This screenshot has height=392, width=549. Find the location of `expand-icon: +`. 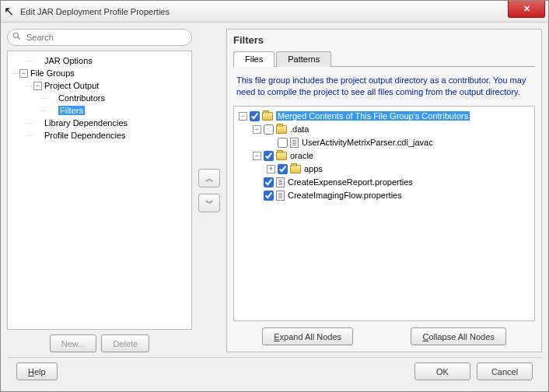

expand-icon: + is located at coordinates (271, 170).